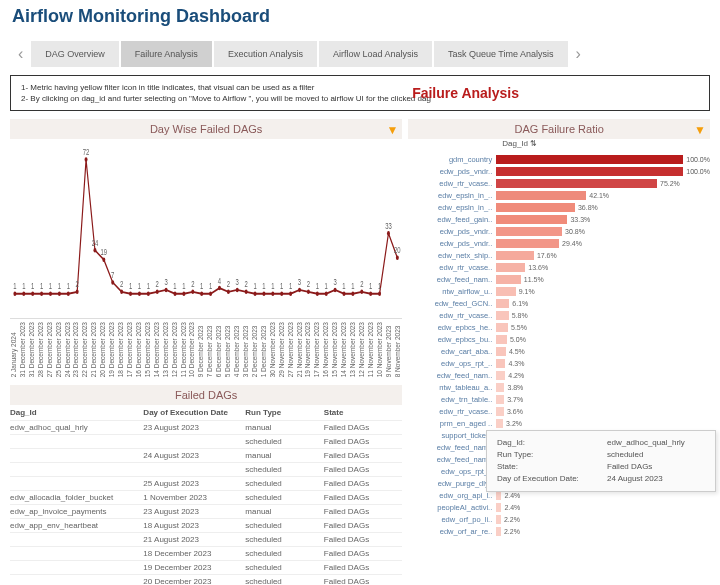  I want to click on col-header: Dag_Id, so click(76, 412).